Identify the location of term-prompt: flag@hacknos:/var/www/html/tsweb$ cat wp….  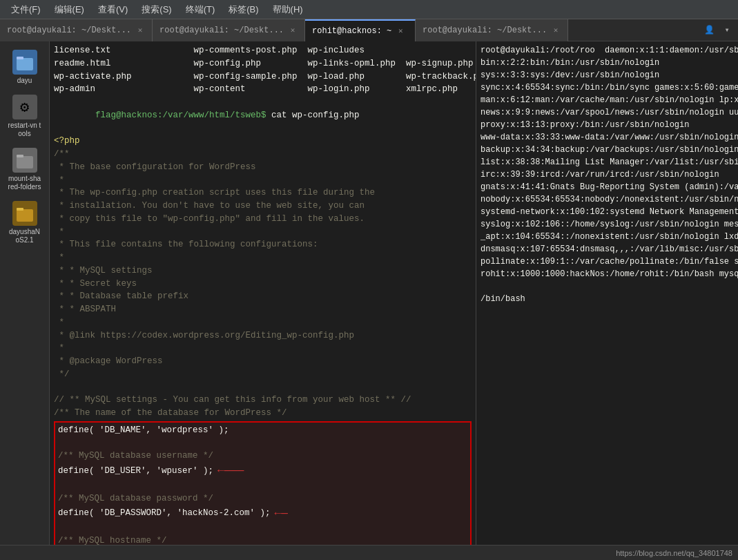
(262, 115).